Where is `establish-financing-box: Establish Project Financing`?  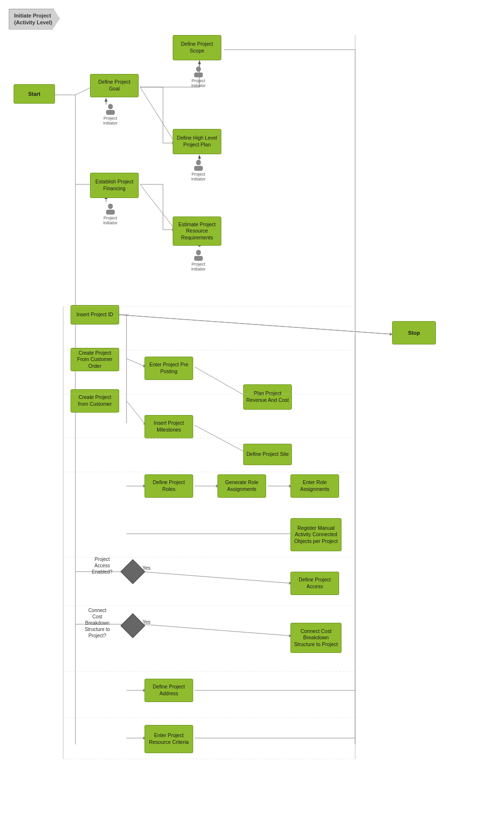
establish-financing-box: Establish Project Financing is located at coordinates (114, 185).